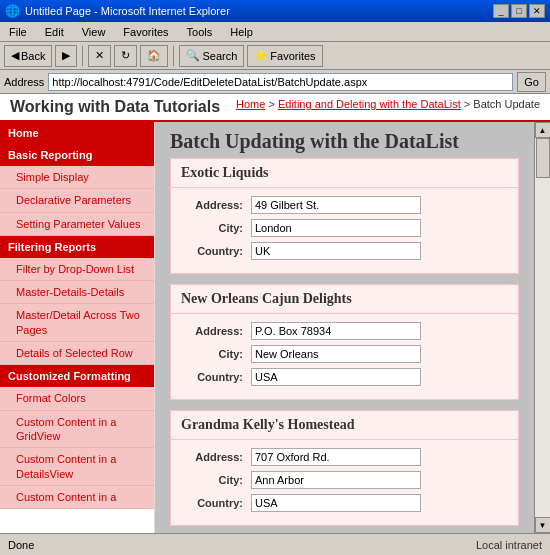  What do you see at coordinates (66, 56) in the screenshot?
I see `forward-button: ▶` at bounding box center [66, 56].